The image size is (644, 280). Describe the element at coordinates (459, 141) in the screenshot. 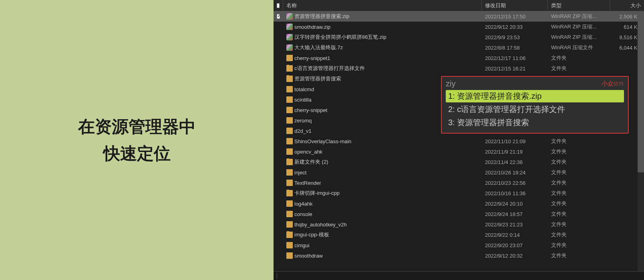

I see `file-row: ShinsOverlayClass-main2022/11/10 21:09文件…` at that location.